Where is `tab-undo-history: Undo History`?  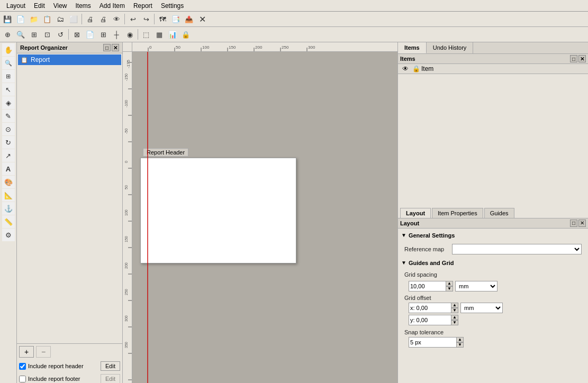 tab-undo-history: Undo History is located at coordinates (450, 48).